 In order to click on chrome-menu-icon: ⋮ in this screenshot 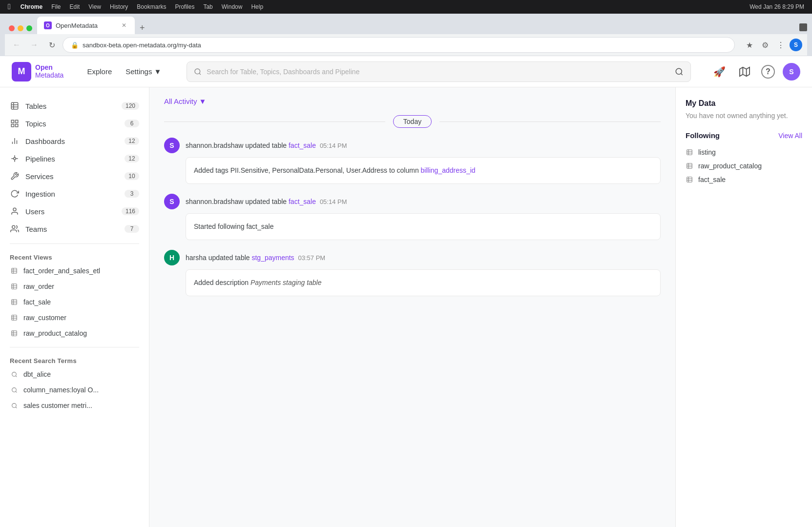, I will do `click(781, 45)`.